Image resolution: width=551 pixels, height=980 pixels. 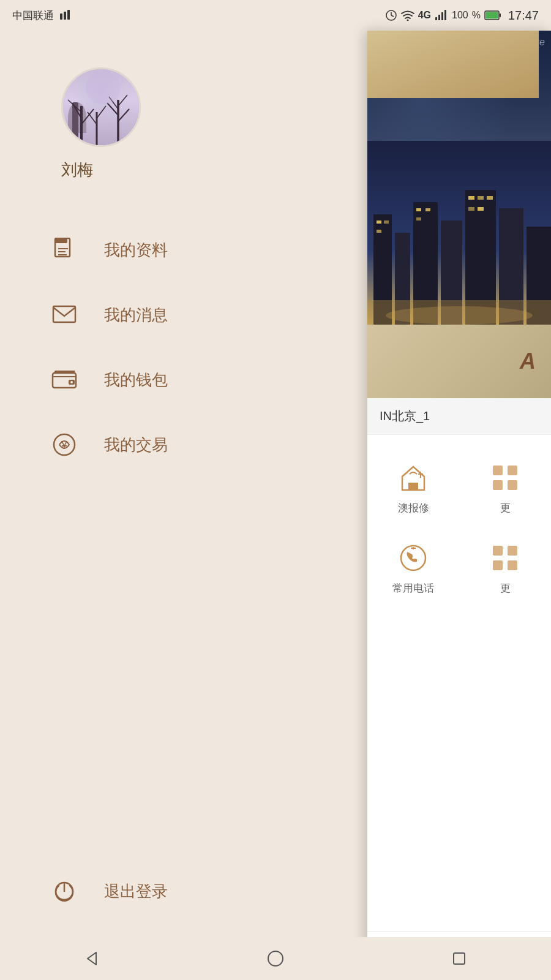 I want to click on service-row-2: 常用电话 更, so click(x=459, y=567).